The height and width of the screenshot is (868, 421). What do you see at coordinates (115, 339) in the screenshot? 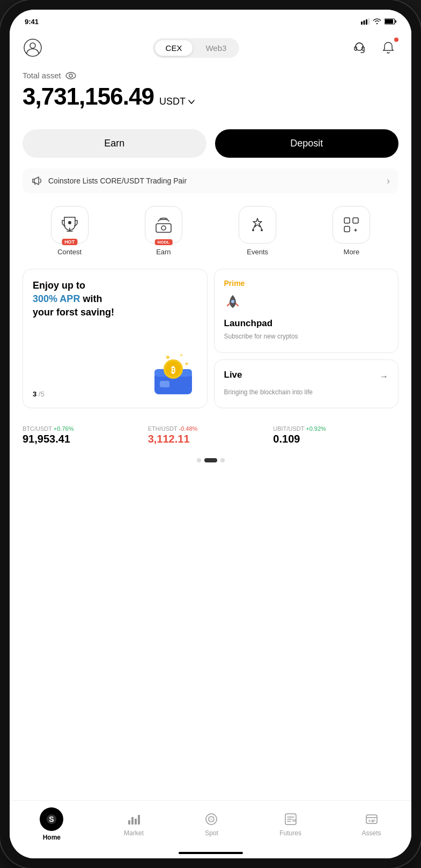
I see `card-earn: Enjoy up to 300% APR with your forst sav…` at bounding box center [115, 339].